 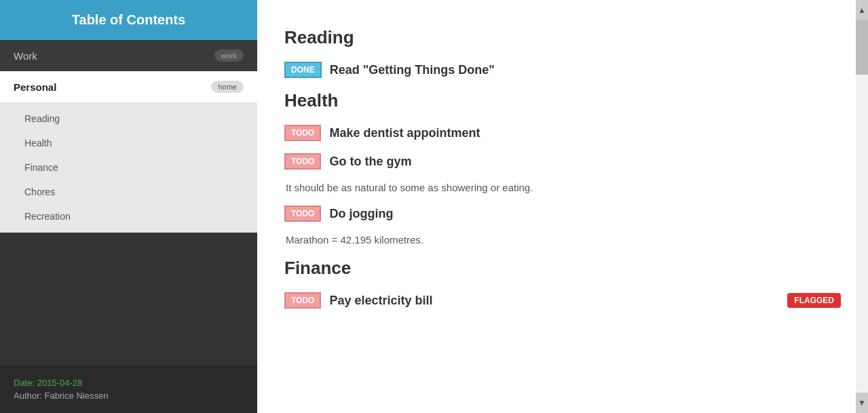 I want to click on task-row: TODO Do jogging, so click(x=563, y=214).